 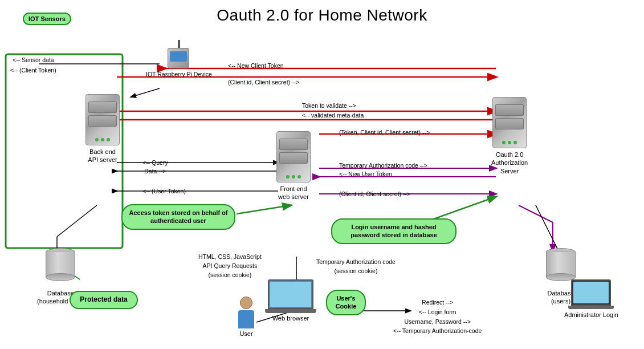 What do you see at coordinates (375, 194) in the screenshot?
I see `client-id-secret-mid-label: (Client id, Client secret) -->` at bounding box center [375, 194].